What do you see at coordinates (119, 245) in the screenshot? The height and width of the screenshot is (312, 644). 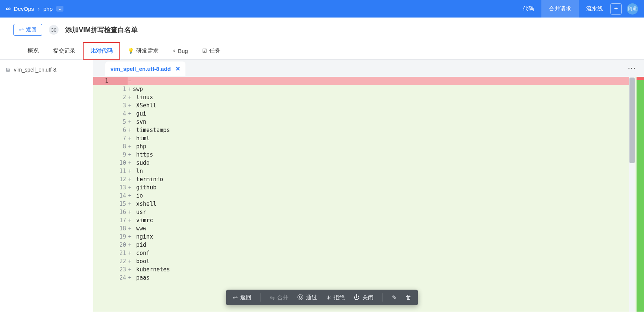 I see `gutter-new: 20` at bounding box center [119, 245].